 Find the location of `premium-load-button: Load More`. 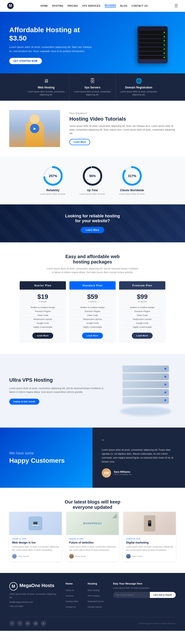

premium-load-button: Load More is located at coordinates (142, 336).